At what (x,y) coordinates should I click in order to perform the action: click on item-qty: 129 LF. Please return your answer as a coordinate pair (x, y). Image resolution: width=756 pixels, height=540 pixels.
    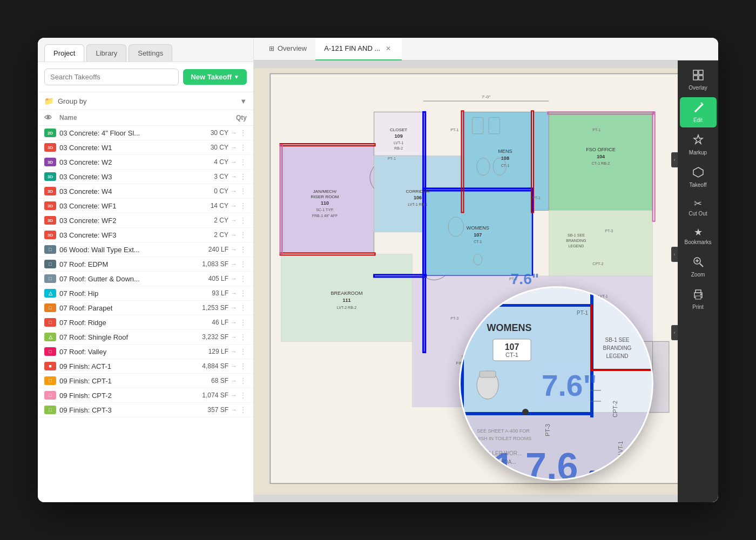
    Looking at the image, I should click on (211, 352).